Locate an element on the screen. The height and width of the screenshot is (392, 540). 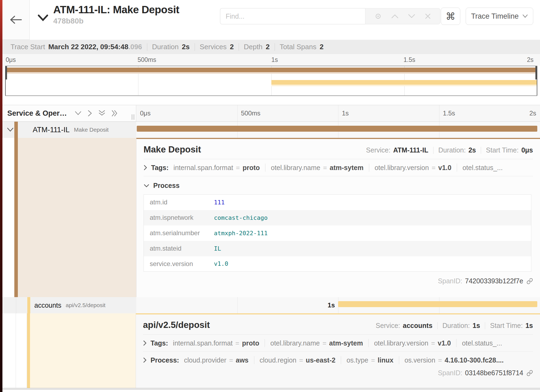
prev-match-button is located at coordinates (395, 16).